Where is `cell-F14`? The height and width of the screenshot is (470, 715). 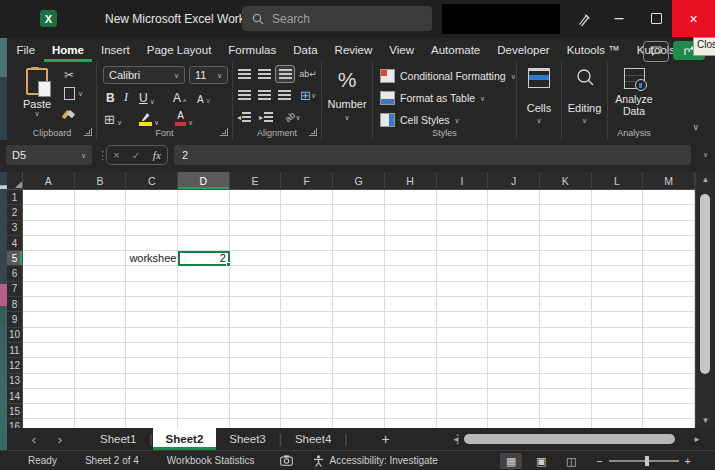
cell-F14 is located at coordinates (307, 396).